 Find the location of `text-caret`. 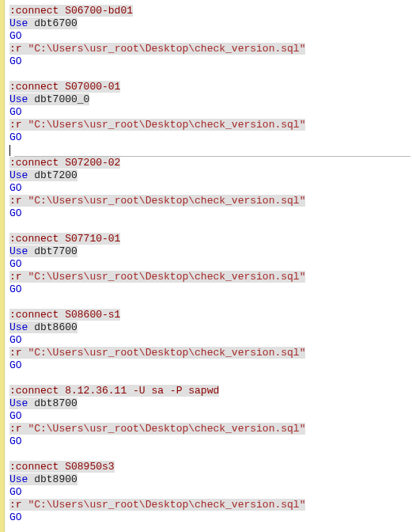

text-caret is located at coordinates (9, 150).